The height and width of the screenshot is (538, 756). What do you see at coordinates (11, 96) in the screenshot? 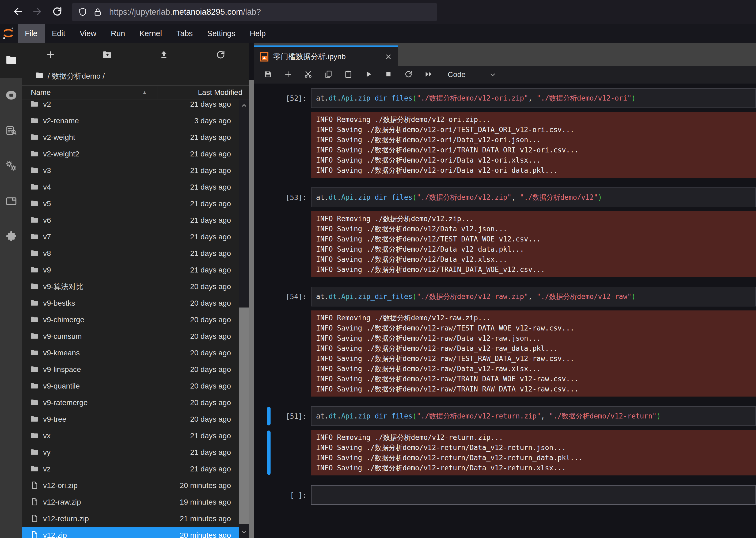
I see `sidebar-item-running-sessions` at bounding box center [11, 96].